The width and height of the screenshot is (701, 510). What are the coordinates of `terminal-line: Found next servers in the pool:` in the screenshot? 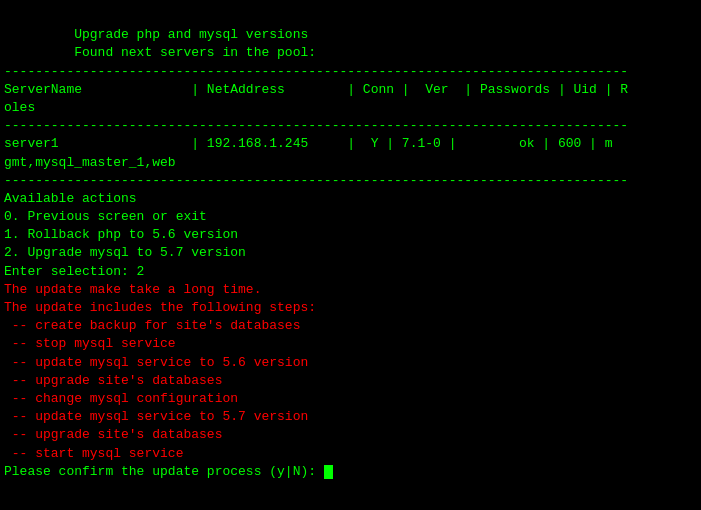 It's located at (350, 53).